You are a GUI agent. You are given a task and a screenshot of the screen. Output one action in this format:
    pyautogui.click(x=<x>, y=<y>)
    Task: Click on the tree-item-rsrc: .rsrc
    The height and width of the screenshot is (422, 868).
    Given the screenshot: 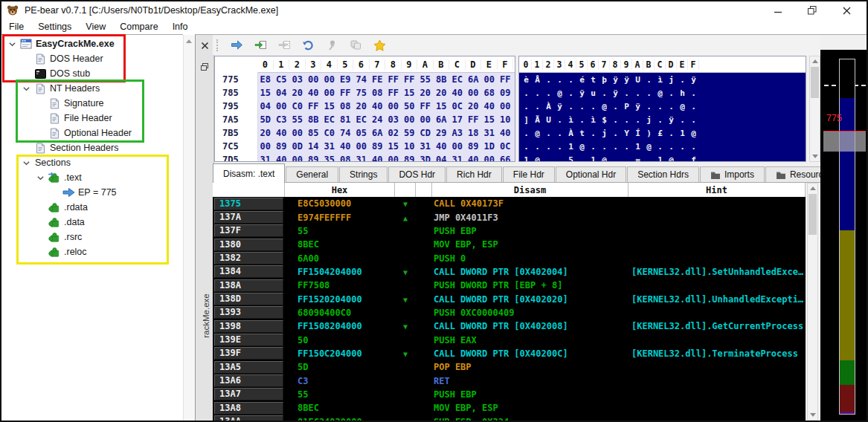 What is the action you would take?
    pyautogui.click(x=92, y=237)
    